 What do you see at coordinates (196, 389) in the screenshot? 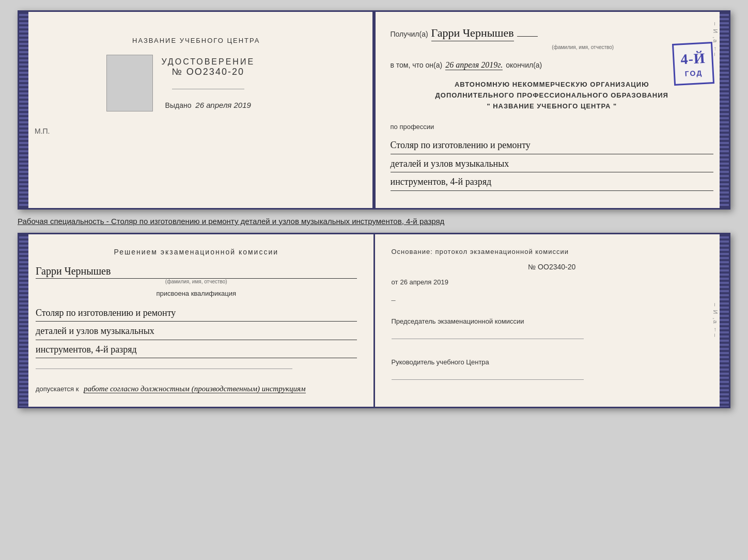
I see `allowed-row: допускается к работе согласно должностны…` at bounding box center [196, 389].